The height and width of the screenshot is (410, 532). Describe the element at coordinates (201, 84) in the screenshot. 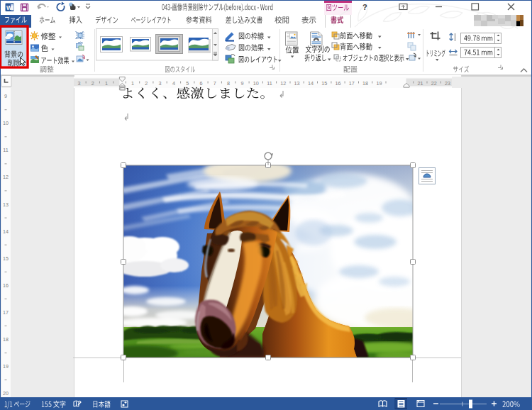

I see `svg-text: 6` at that location.